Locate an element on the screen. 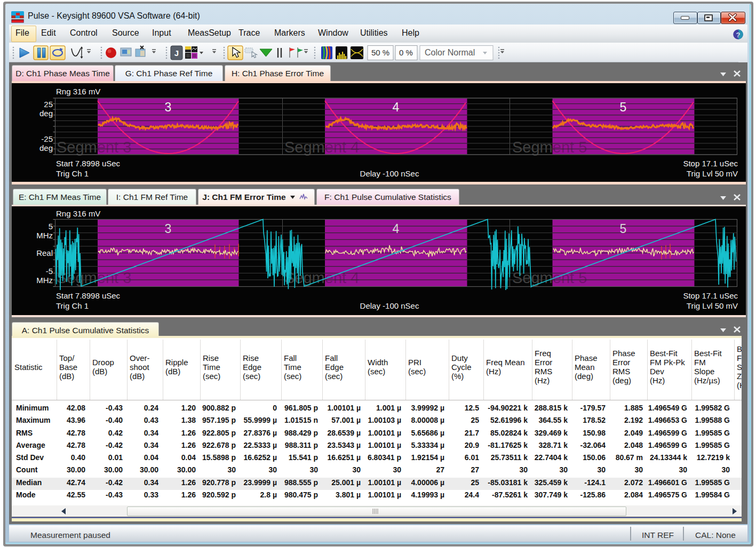 The image size is (756, 547). svg-text: Color Normal is located at coordinates (450, 52).